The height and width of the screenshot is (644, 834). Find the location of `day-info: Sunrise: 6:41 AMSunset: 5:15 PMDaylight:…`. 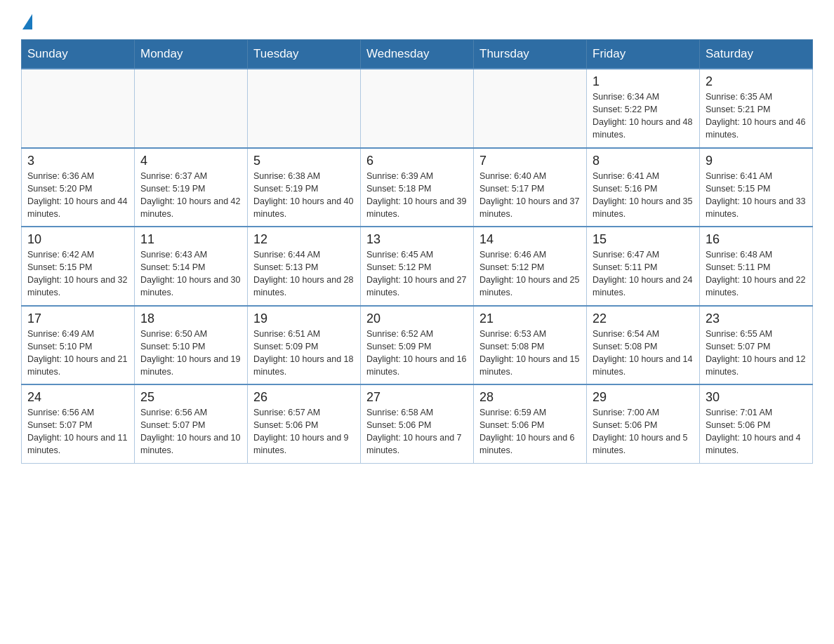

day-info: Sunrise: 6:41 AMSunset: 5:15 PMDaylight:… is located at coordinates (756, 195).